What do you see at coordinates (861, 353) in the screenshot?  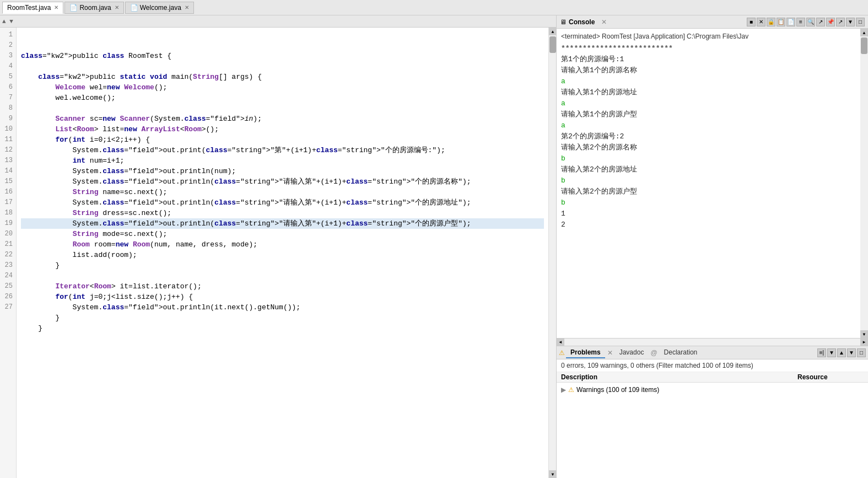 I see `prob-btn-maximize: □` at bounding box center [861, 353].